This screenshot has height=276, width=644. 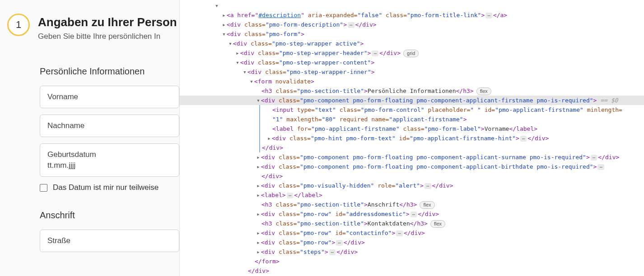 I want to click on section-personal-info-title: Persönliche Informationen, so click(x=109, y=71).